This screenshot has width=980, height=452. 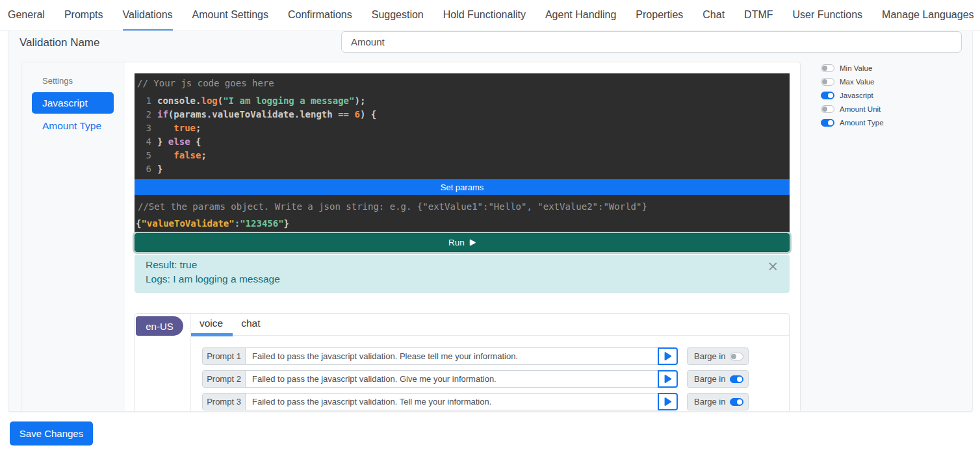 I want to click on nav-tab-dtmf: DTMF, so click(x=758, y=20).